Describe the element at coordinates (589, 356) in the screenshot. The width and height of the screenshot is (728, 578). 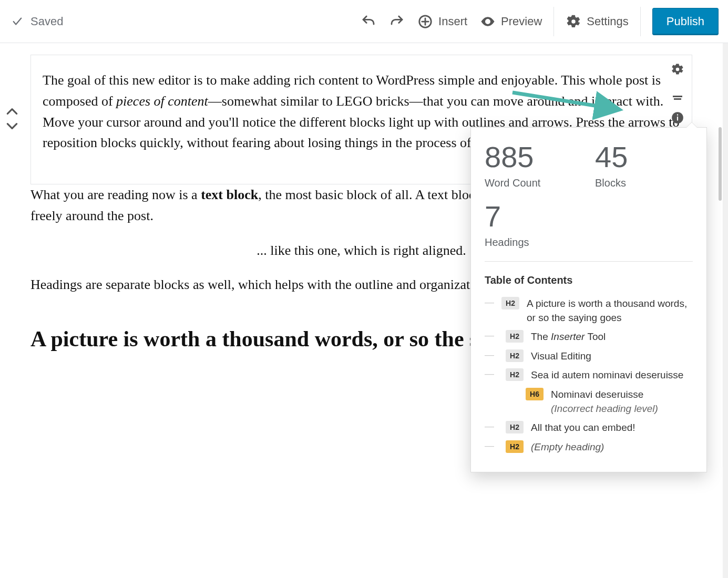
I see `toc-item: —H2Visual Editing` at that location.